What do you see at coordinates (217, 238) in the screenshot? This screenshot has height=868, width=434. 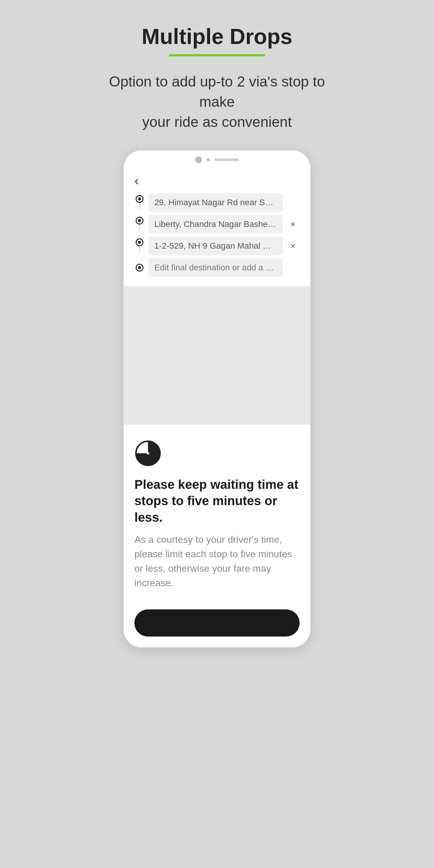 I see `stops-container: × ×` at bounding box center [217, 238].